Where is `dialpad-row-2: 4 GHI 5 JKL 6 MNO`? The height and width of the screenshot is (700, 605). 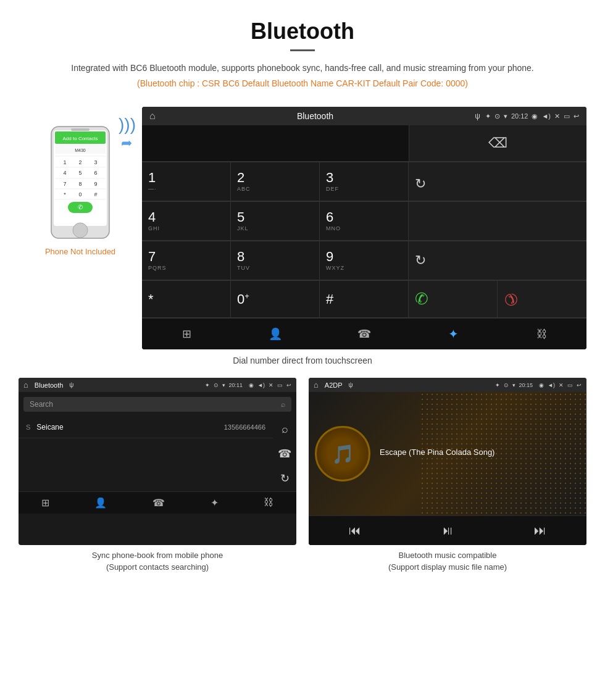 dialpad-row-2: 4 GHI 5 JKL 6 MNO is located at coordinates (364, 221).